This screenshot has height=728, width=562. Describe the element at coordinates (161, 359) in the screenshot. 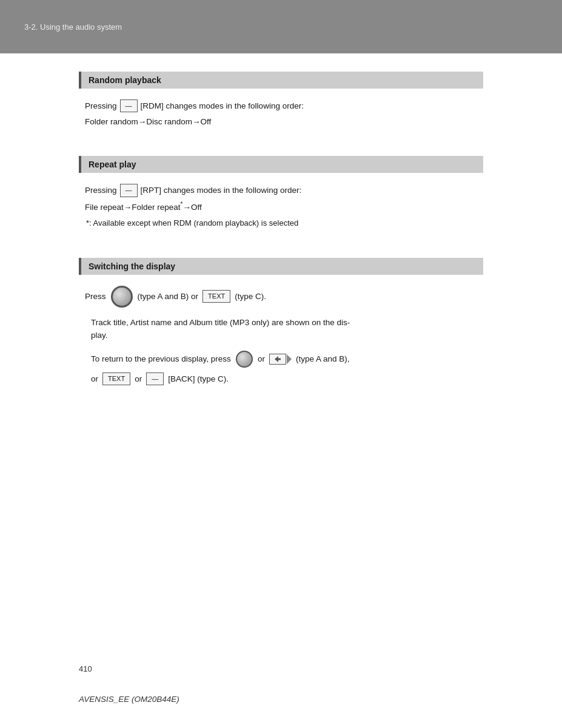

I see `return-prefix: To return to the previous display, press` at that location.